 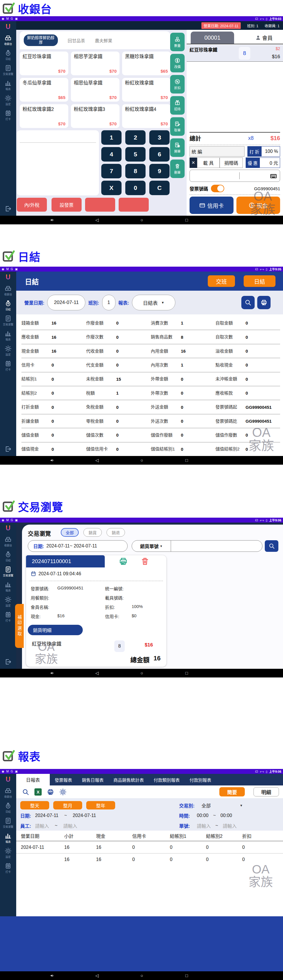 I want to click on report-table-row: 2024-07-11 16 16 0 0 0 0, so click(x=150, y=847).